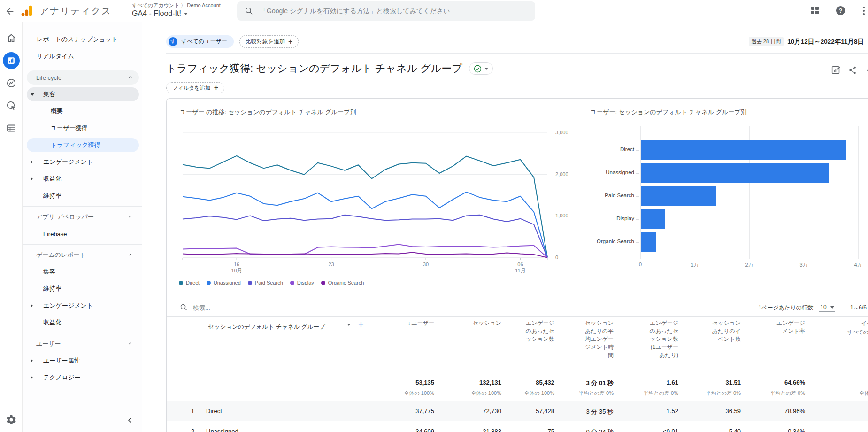  Describe the element at coordinates (195, 88) in the screenshot. I see `add-filter-chip: フィルタを追加 +` at that location.